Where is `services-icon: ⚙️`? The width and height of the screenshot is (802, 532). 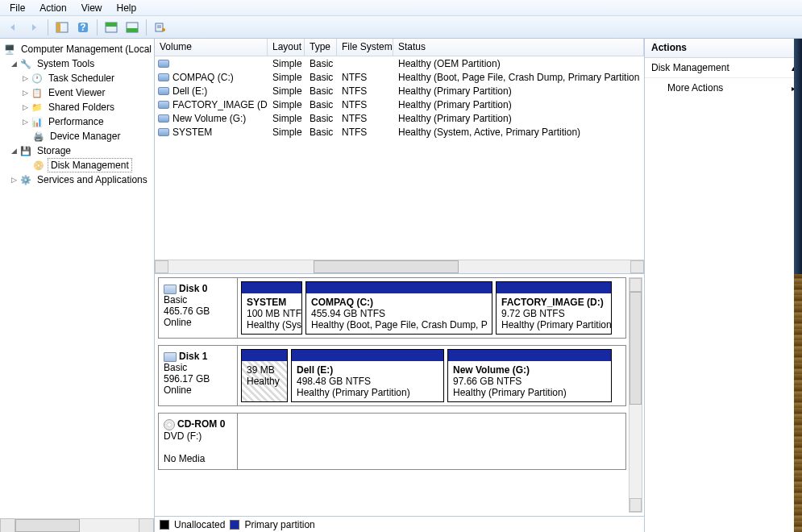
services-icon: ⚙️ is located at coordinates (26, 180).